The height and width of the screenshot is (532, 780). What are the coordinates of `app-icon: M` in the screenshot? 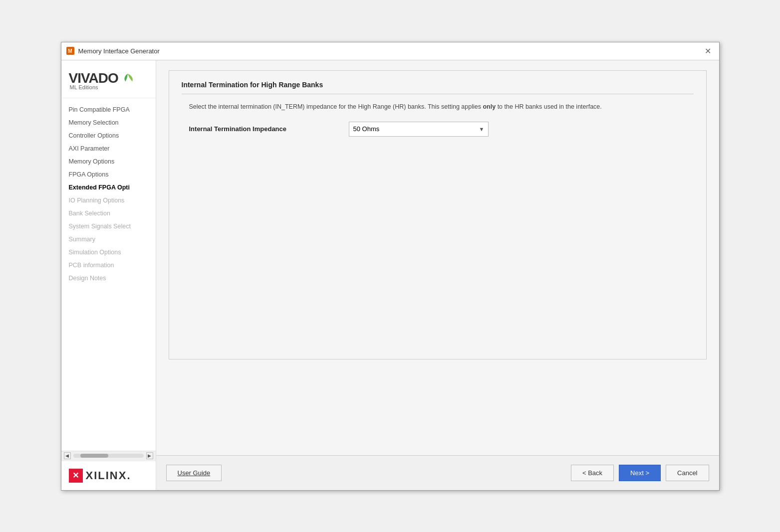 It's located at (70, 51).